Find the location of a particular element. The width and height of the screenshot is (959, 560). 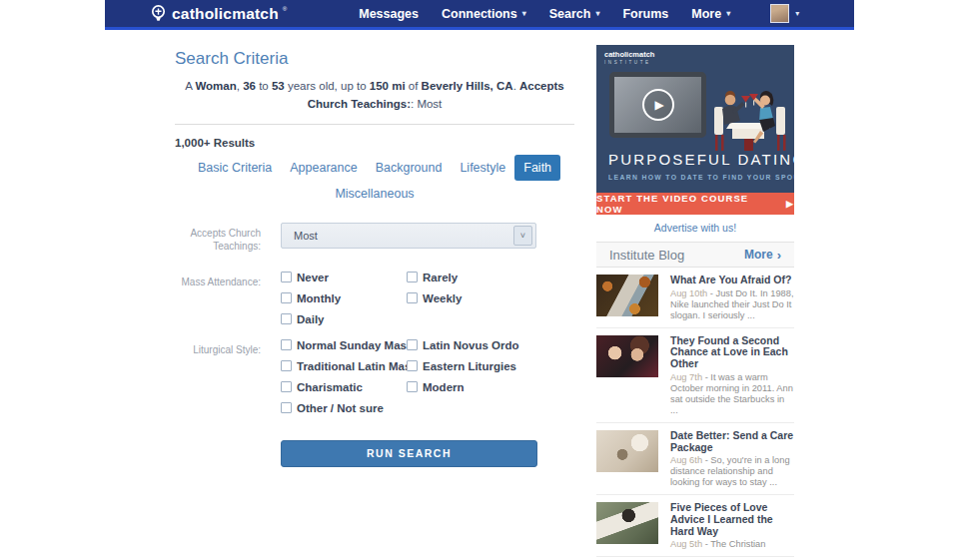

play-button-icon: ▶ is located at coordinates (658, 105).